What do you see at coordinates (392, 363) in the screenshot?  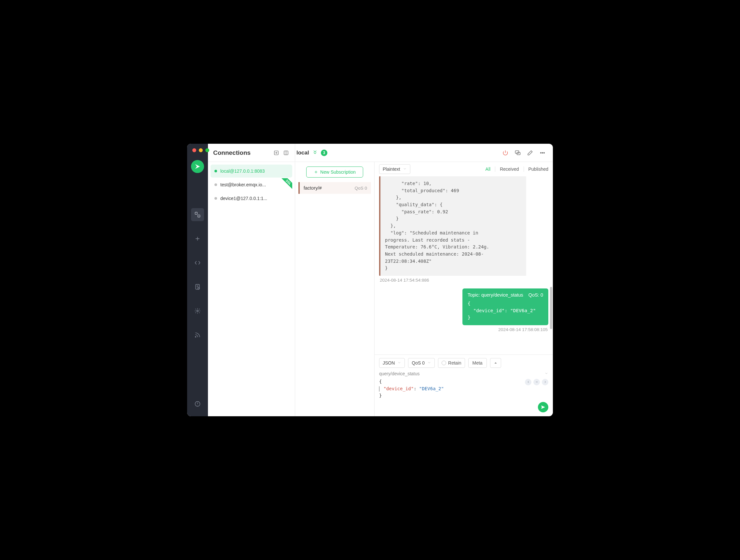 I see `composer-format-select: JSON` at bounding box center [392, 363].